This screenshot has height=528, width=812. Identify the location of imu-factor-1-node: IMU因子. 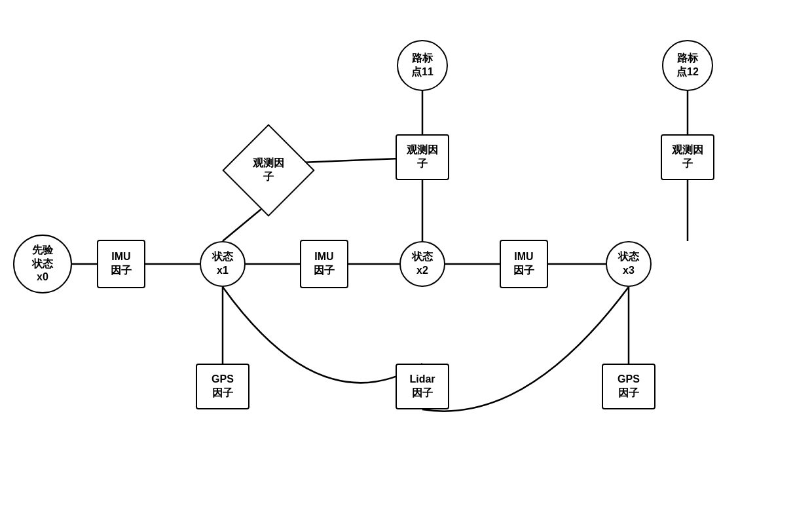
(121, 264).